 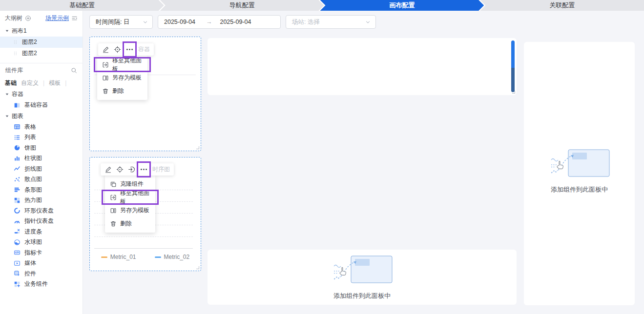 I want to click on library-item-liquid: 水球图, so click(x=41, y=242).